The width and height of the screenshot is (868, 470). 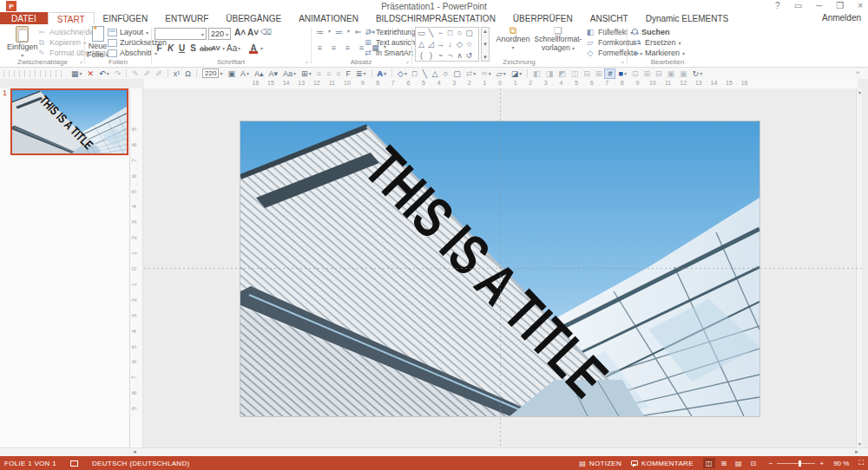 What do you see at coordinates (562, 74) in the screenshot?
I see `qat-flip-object-icon: ◩` at bounding box center [562, 74].